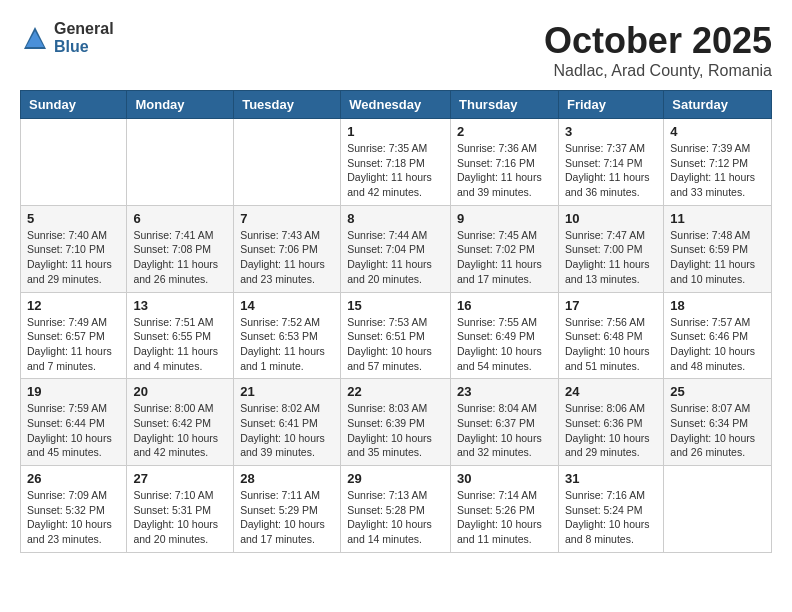 The width and height of the screenshot is (792, 612). Describe the element at coordinates (505, 162) in the screenshot. I see `calendar-cell: 2Sunrise: 7:36 AM Sunset: 7:16 PM Daylig…` at that location.